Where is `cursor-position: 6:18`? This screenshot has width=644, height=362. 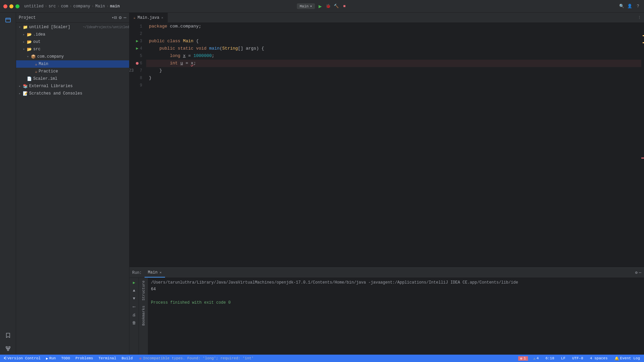
cursor-position: 6:18 is located at coordinates (550, 358).